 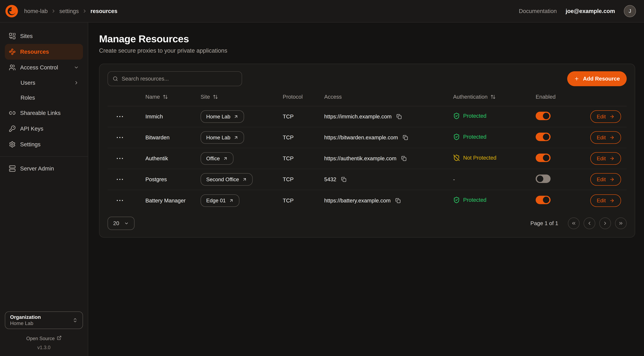 What do you see at coordinates (44, 168) in the screenshot?
I see `sidebar-item-server-admin: Server Admin` at bounding box center [44, 168].